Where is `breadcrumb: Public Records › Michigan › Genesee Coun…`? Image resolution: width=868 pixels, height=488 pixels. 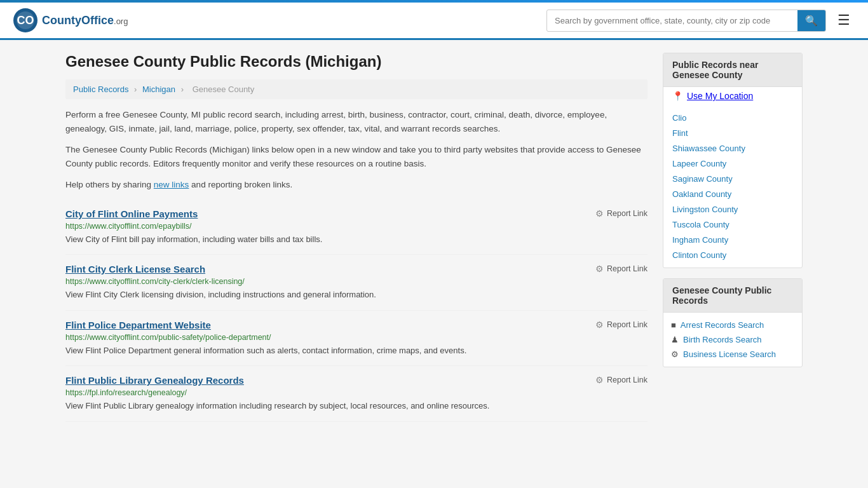
breadcrumb: Public Records › Michigan › Genesee Coun… is located at coordinates (356, 89).